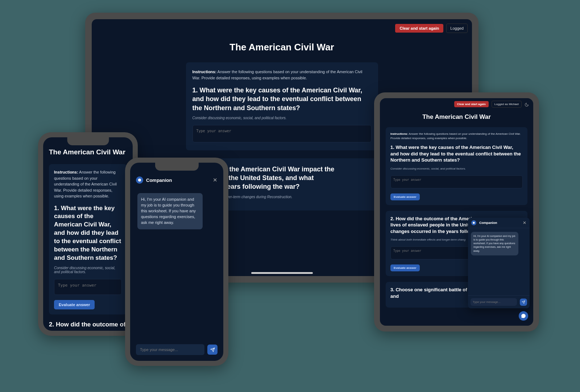 The height and width of the screenshot is (392, 580). Describe the element at coordinates (177, 262) in the screenshot. I see `phone-companion-screen: Companion ✕ Hi, I'm your AI companion an…` at that location.